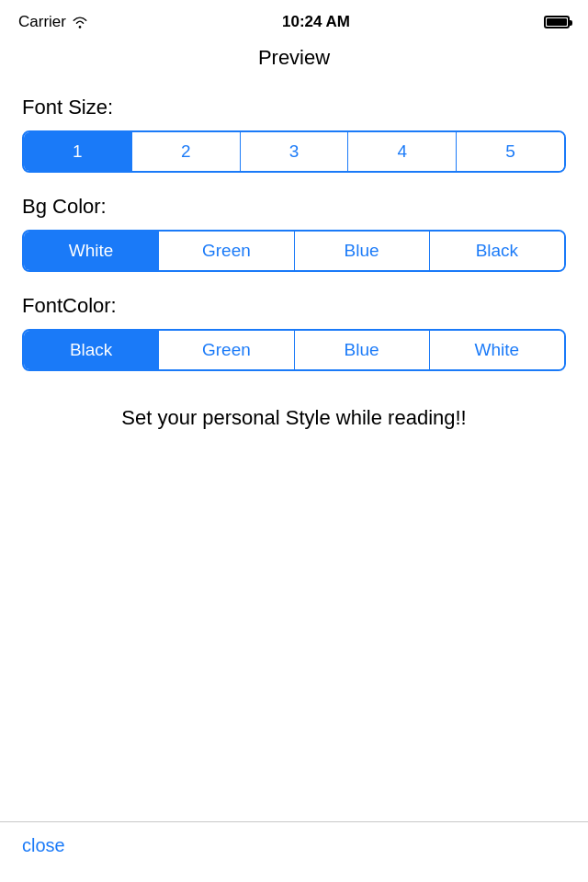 The width and height of the screenshot is (588, 882). I want to click on font-color-option-white: White, so click(497, 350).